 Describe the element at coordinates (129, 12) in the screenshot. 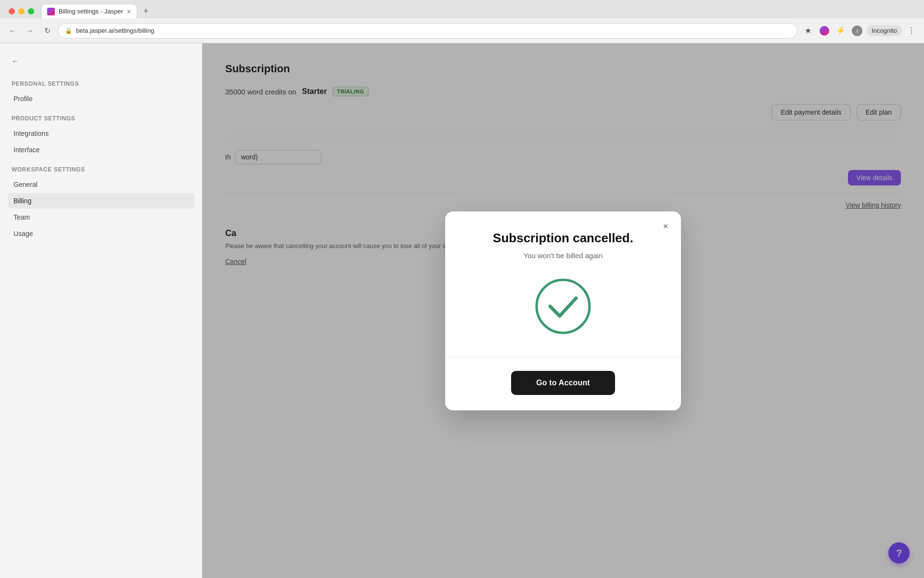

I see `tab-close-icon: ×` at that location.